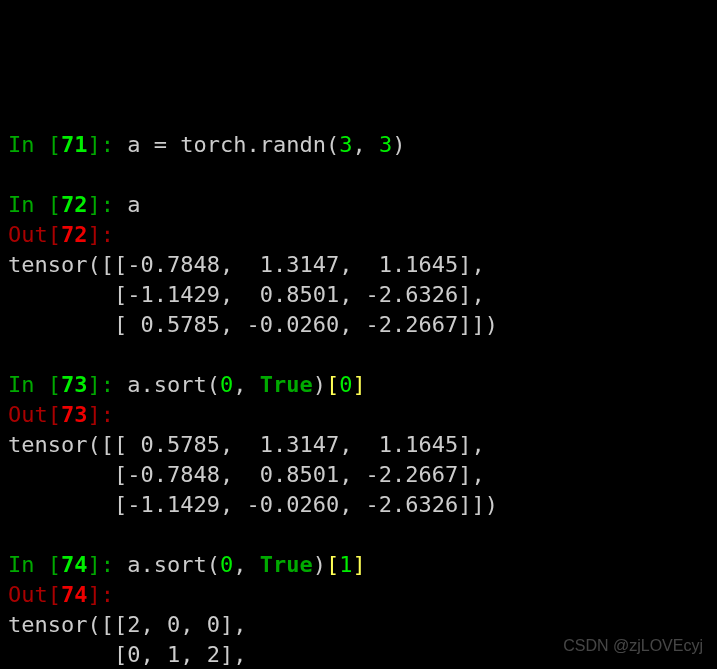  Describe the element at coordinates (68, 204) in the screenshot. I see `in-prompt: In [72]:` at that location.